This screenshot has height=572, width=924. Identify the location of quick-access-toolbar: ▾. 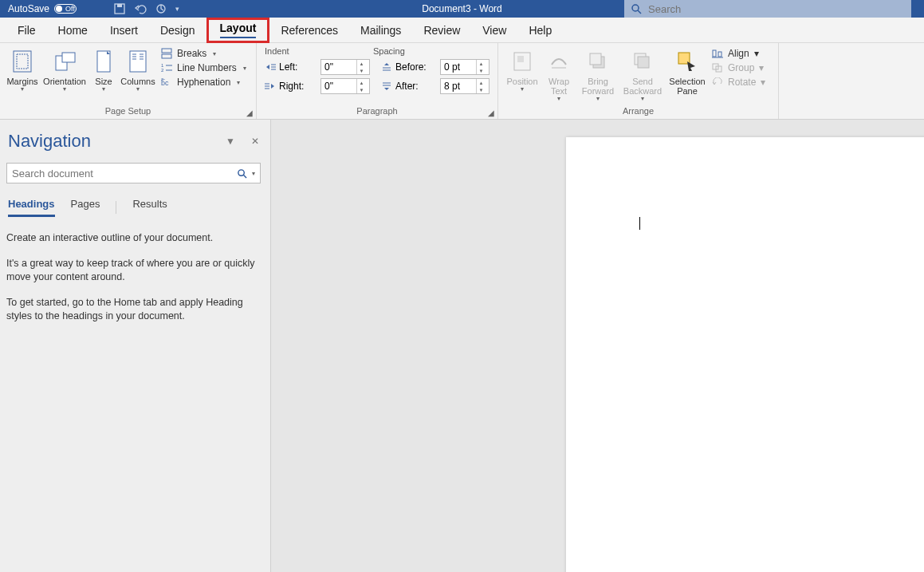
(147, 9).